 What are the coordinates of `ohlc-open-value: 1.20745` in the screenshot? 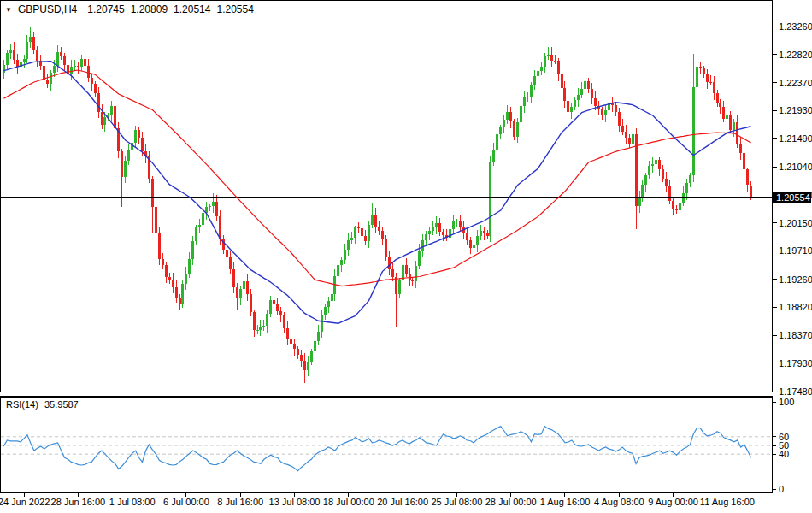 It's located at (106, 9).